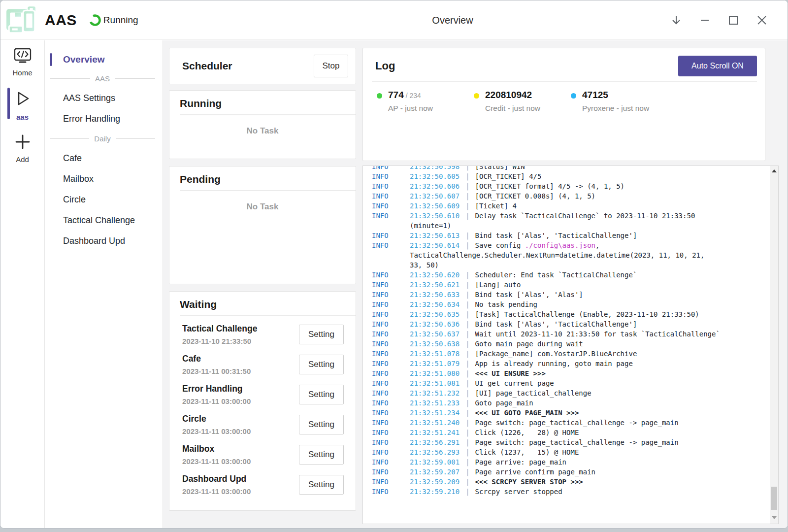  I want to click on stop-button: Stop, so click(331, 66).